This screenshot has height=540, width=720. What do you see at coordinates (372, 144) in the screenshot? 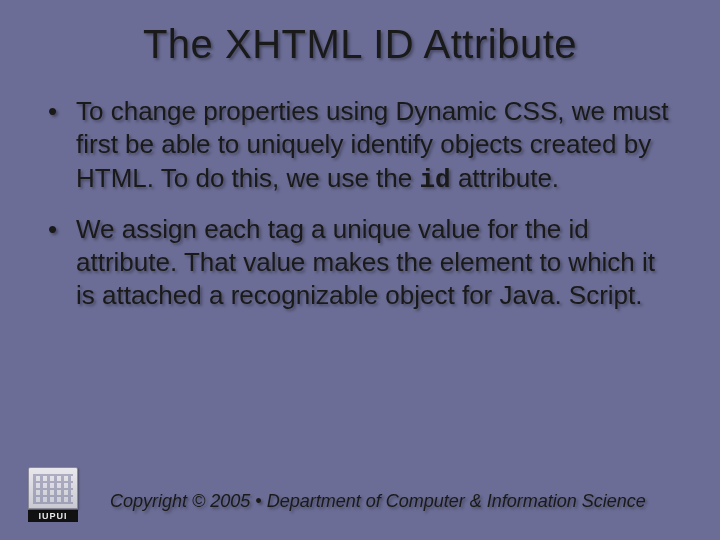
I see `bullet-text-pre: To change properties using Dynamic CSS, …` at bounding box center [372, 144].